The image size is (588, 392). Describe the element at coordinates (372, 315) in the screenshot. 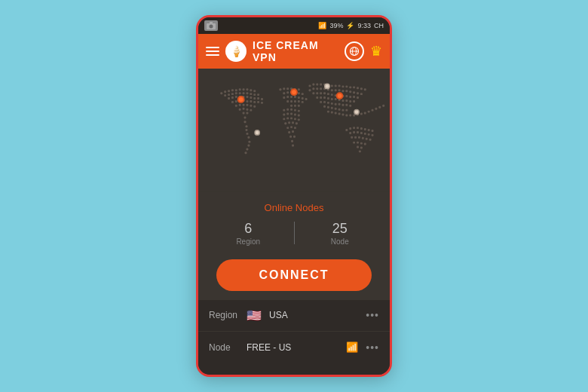

I see `region-more-button: •••` at that location.